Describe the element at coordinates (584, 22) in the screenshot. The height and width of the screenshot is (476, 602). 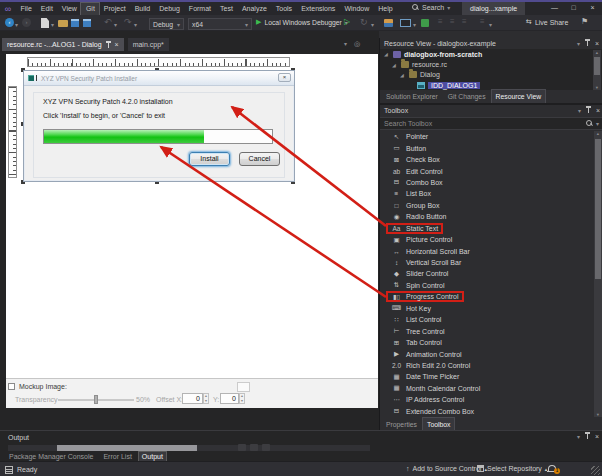
I see `feedback-icon: ⚑` at that location.